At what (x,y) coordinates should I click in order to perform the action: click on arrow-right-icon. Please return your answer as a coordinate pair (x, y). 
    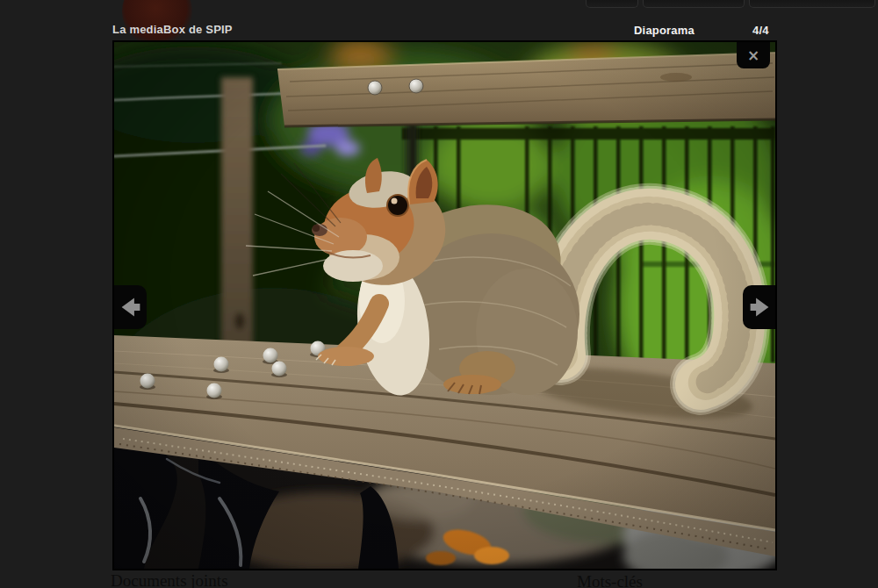
    Looking at the image, I should click on (759, 307).